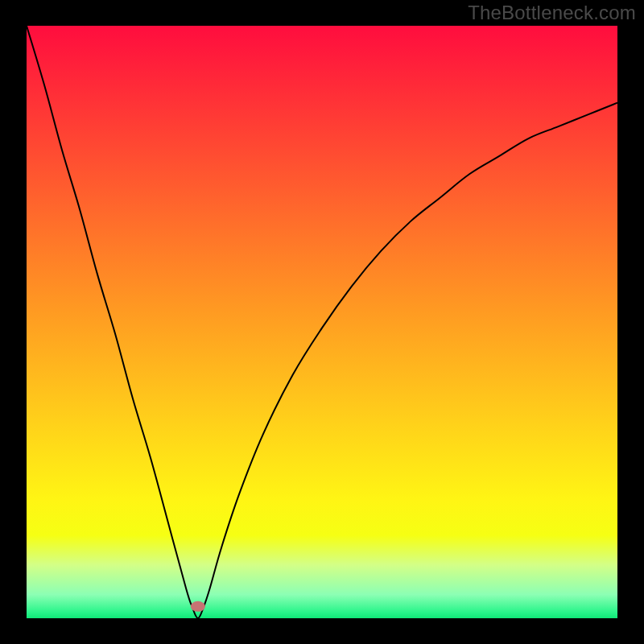 This screenshot has height=644, width=644. What do you see at coordinates (552, 13) in the screenshot?
I see `watermark-text: TheBottleneck.com` at bounding box center [552, 13].